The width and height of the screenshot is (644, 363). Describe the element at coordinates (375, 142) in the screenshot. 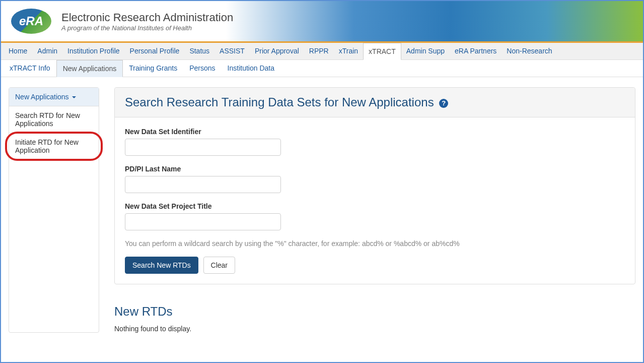

I see `form-group-identifier: New Data Set Identifier` at that location.